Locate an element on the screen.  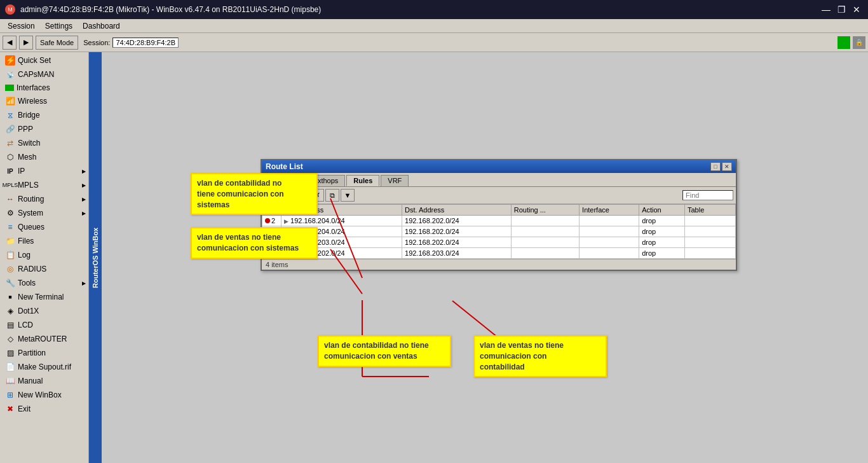
sidebar-item-metarouter: ◇ MetaROUTER is located at coordinates (44, 339).